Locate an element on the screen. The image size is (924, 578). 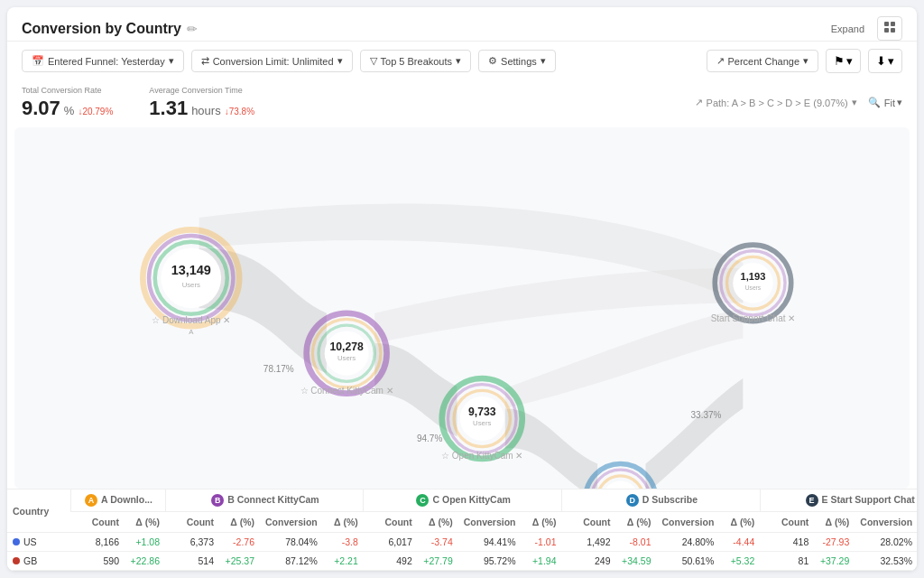
svg-text: 33.37% is located at coordinates (707, 415).